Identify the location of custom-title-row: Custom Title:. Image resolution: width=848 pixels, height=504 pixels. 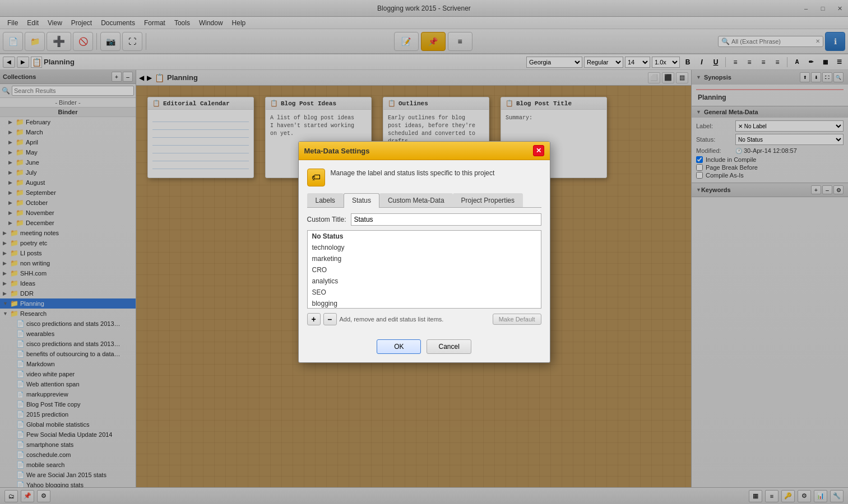
(424, 220).